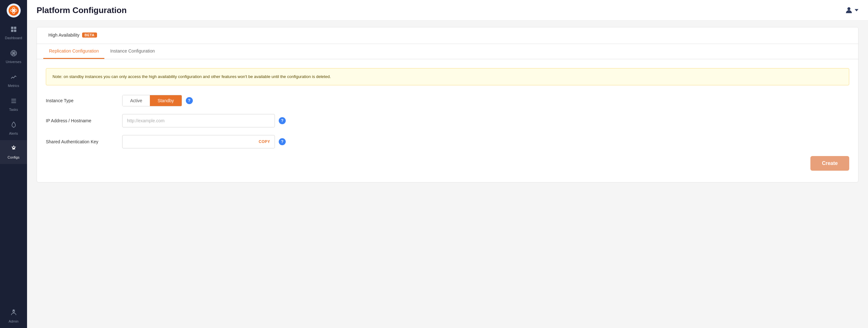  I want to click on sidebar-item-label: Dashboard, so click(13, 38).